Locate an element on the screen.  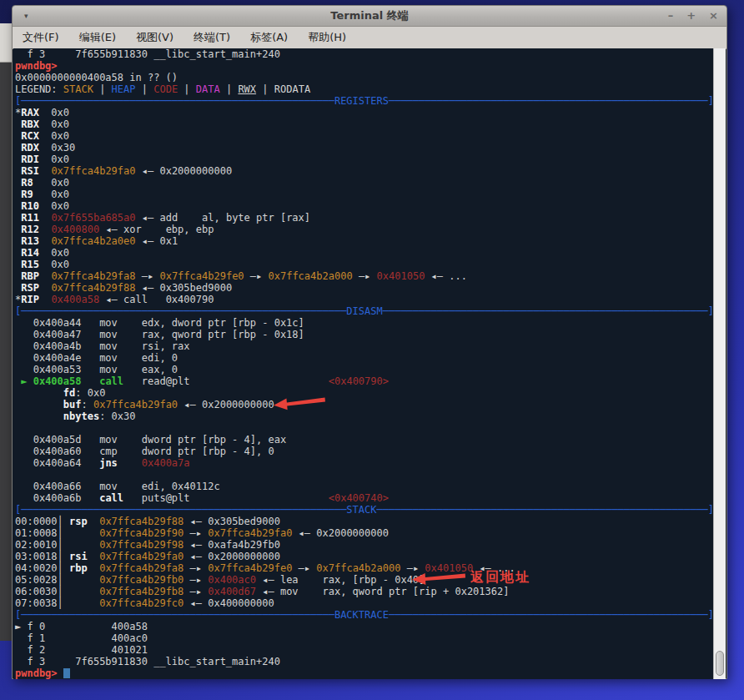
terminal-line: 0x400a53 mov eax, 0 is located at coordinates (365, 370).